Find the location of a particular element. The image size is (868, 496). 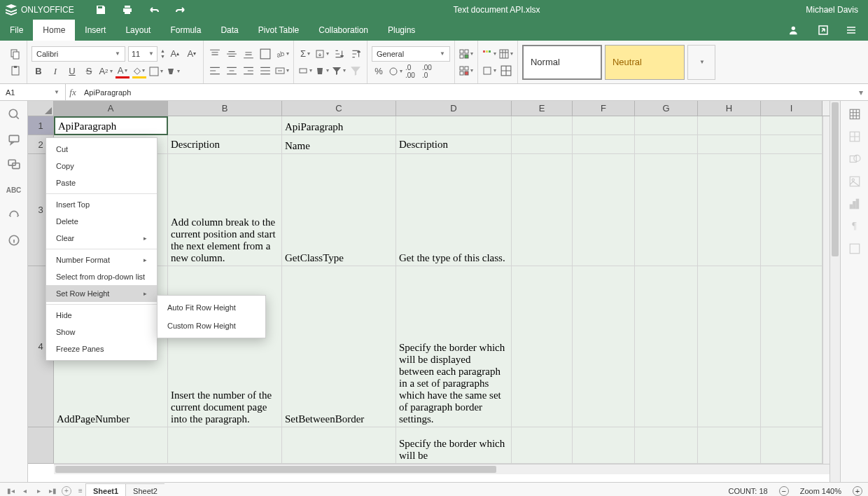

font-name-select: Calibri▼ is located at coordinates (78, 54).